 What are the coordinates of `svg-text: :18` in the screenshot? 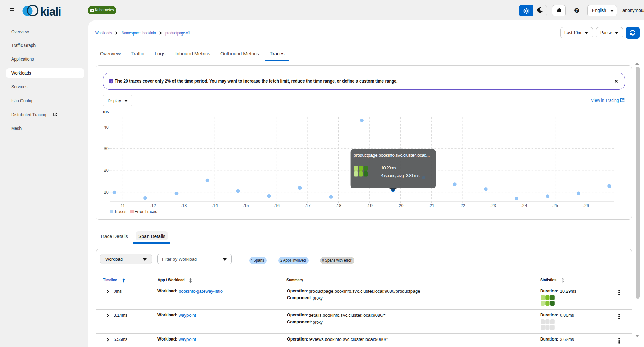 It's located at (339, 206).